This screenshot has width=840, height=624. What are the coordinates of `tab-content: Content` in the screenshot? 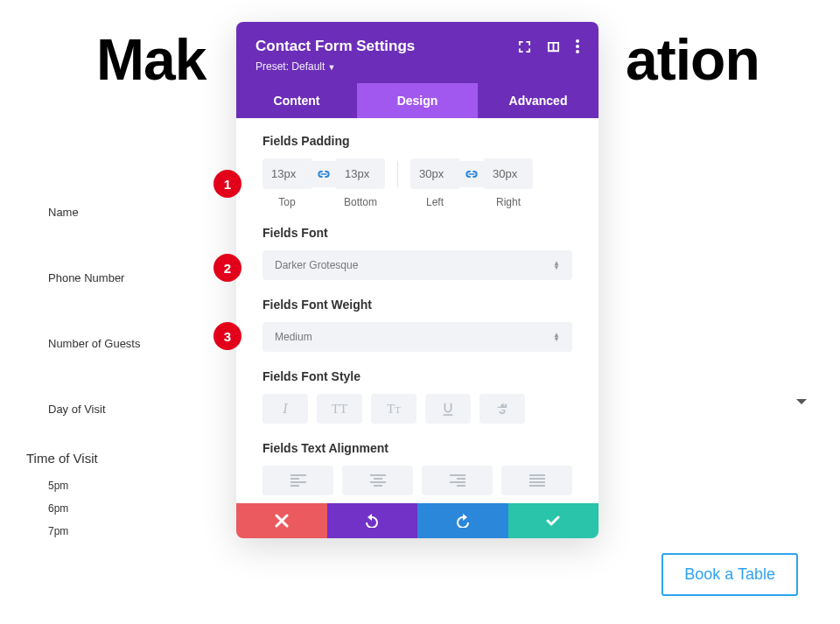 It's located at (297, 101).